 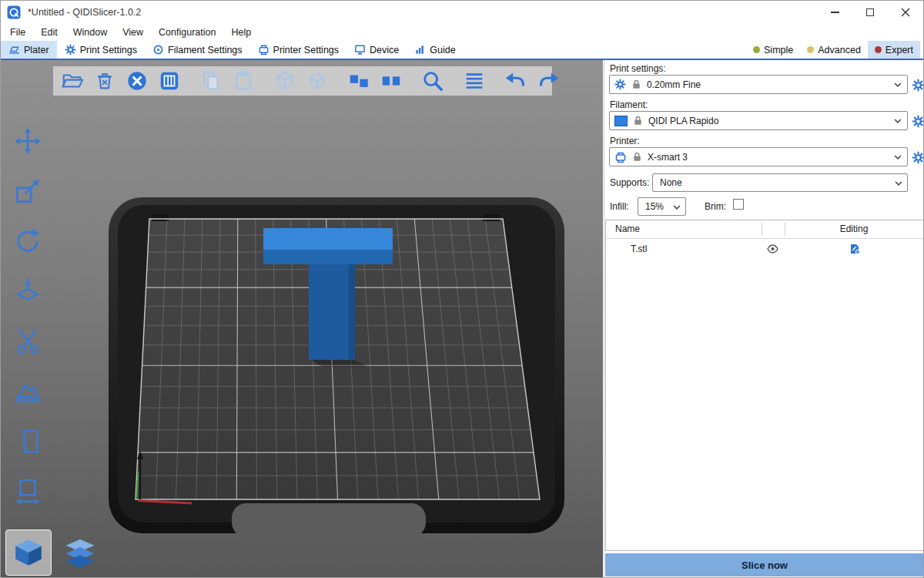 What do you see at coordinates (28, 141) in the screenshot?
I see `move-icon` at bounding box center [28, 141].